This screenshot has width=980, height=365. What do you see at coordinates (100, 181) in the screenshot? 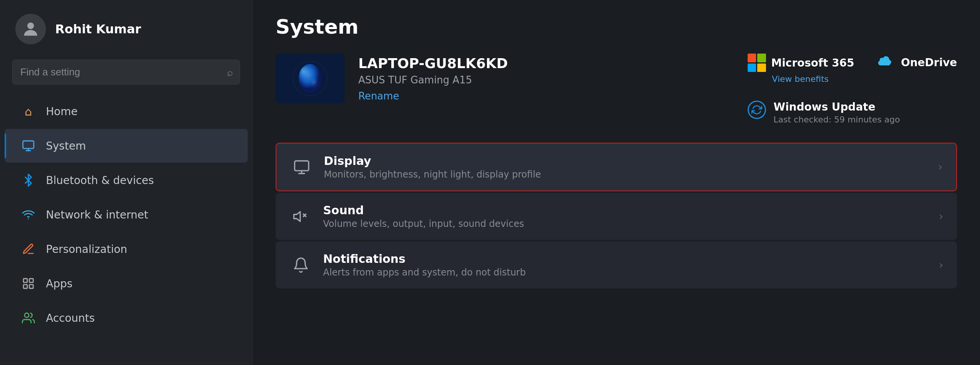
I see `sidebar-item-label-bluetooth: Bluetooth & devices` at bounding box center [100, 181].